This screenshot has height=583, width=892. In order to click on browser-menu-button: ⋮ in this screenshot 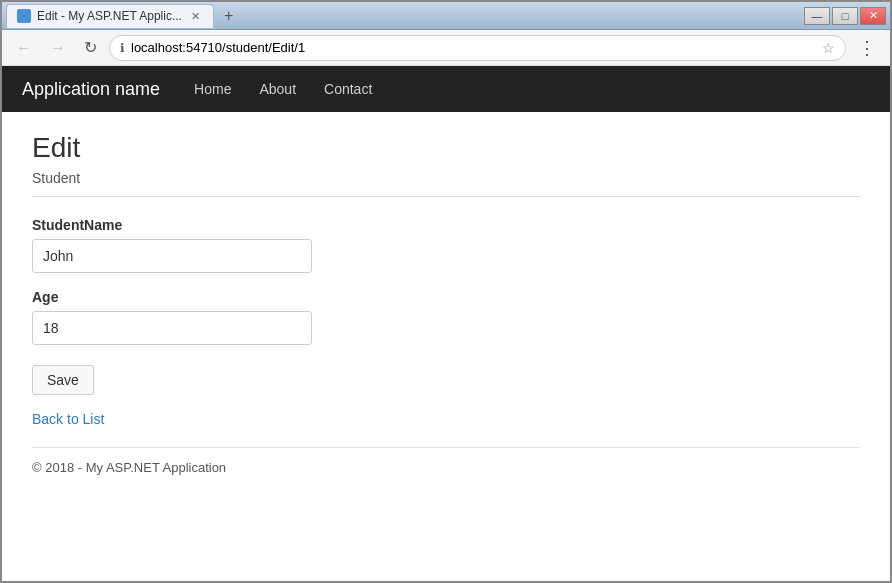, I will do `click(867, 48)`.